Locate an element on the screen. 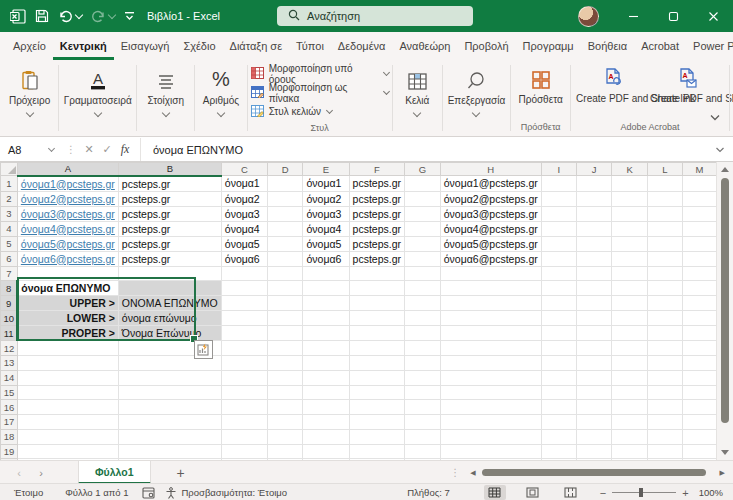  cell-I16 is located at coordinates (558, 408).